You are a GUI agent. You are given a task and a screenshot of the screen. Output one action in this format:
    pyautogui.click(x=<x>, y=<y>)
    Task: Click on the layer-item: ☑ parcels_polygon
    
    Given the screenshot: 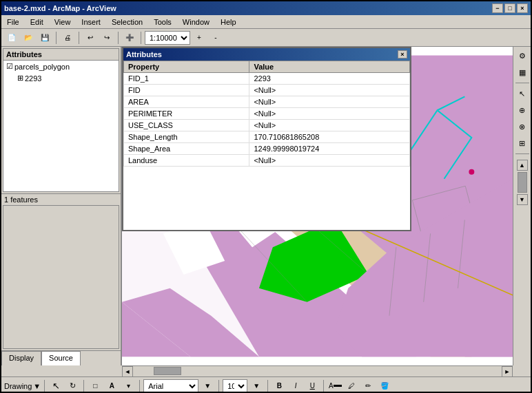 What is the action you would take?
    pyautogui.click(x=61, y=66)
    